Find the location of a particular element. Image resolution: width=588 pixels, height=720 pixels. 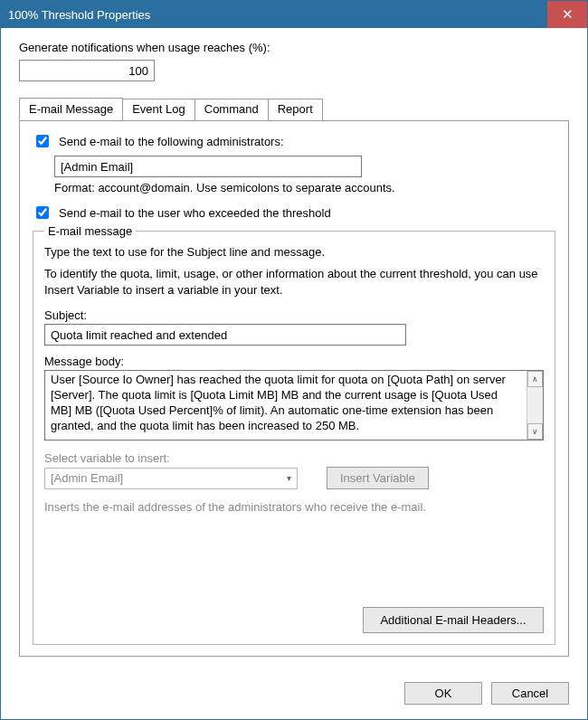

tab-email-message: E-mail Message is located at coordinates (71, 109).